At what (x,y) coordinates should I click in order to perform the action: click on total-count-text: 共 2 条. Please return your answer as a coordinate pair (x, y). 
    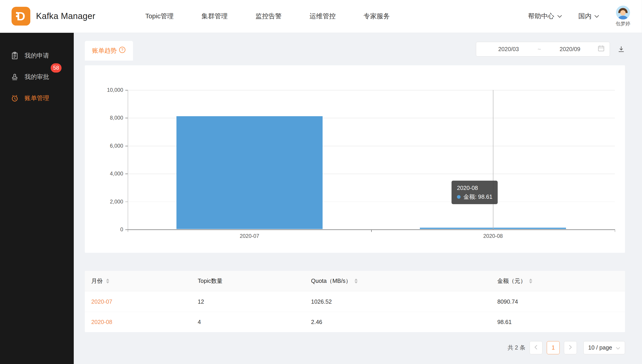
    Looking at the image, I should click on (517, 348).